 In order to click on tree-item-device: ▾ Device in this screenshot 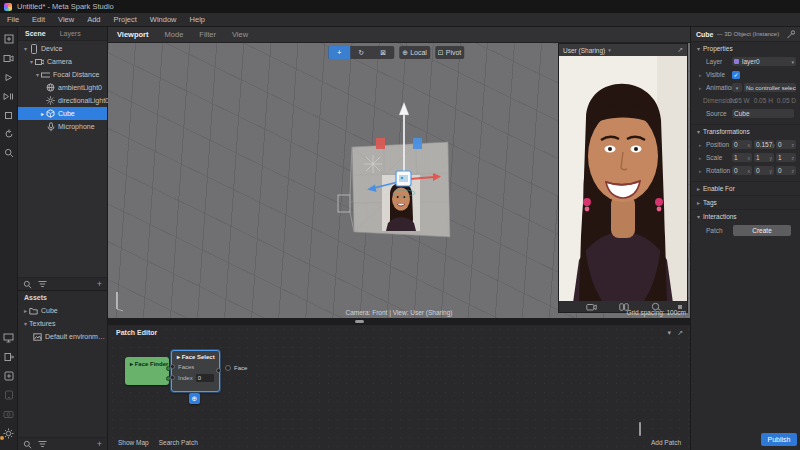, I will do `click(62, 48)`.